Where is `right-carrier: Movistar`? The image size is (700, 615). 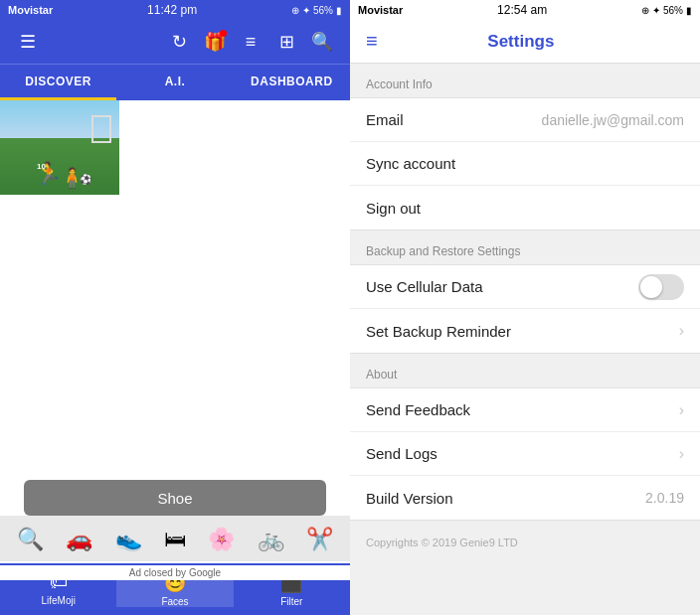 right-carrier: Movistar is located at coordinates (380, 10).